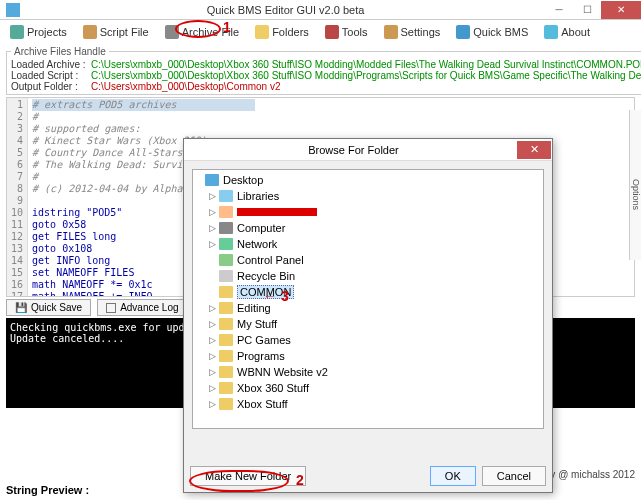  What do you see at coordinates (368, 212) in the screenshot?
I see `tree-item-redacted: ▷` at bounding box center [368, 212].